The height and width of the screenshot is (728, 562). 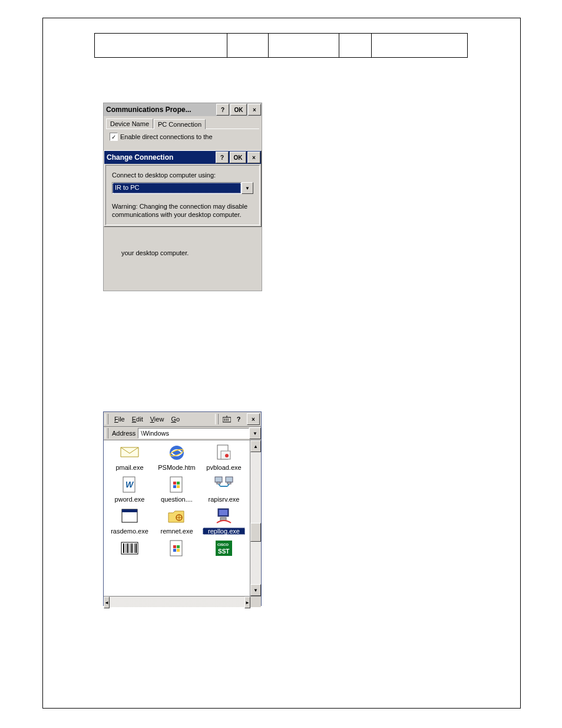 What do you see at coordinates (256, 446) in the screenshot?
I see `scroll-up-button: ▲` at bounding box center [256, 446].